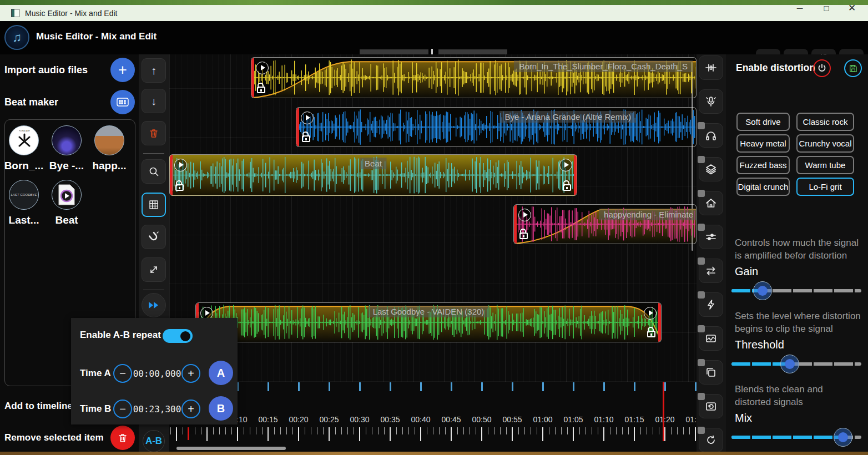 The width and height of the screenshot is (868, 455). Describe the element at coordinates (154, 133) in the screenshot. I see `delete-clip-button` at that location.